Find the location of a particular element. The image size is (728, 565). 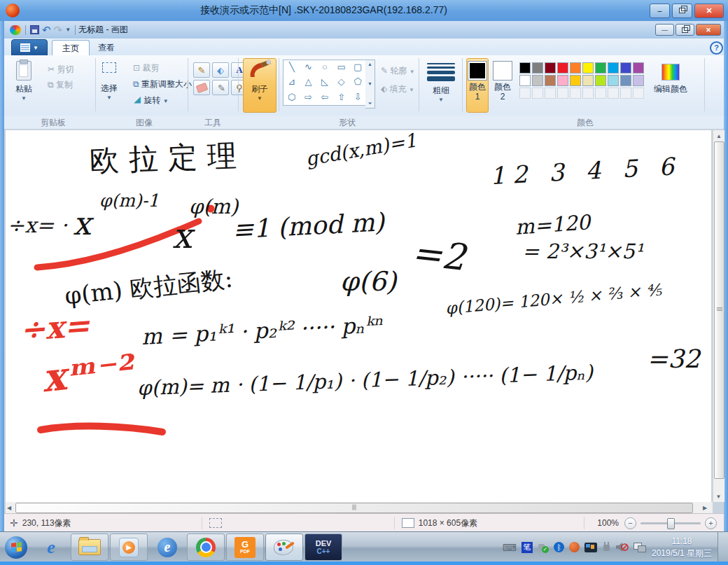

horizontal-scrollbar: ◀ ▶ is located at coordinates (359, 508).